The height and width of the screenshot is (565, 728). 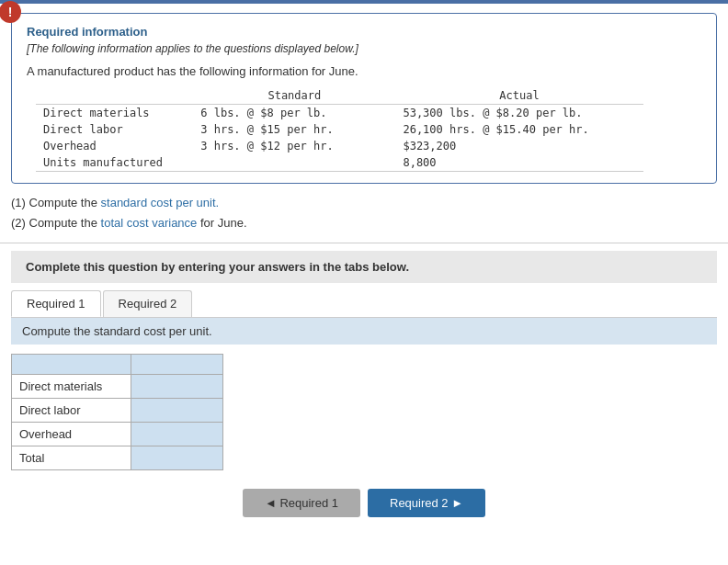 I want to click on info-table: Standard Actual Direct materials 6 lbs. …, so click(x=340, y=130).